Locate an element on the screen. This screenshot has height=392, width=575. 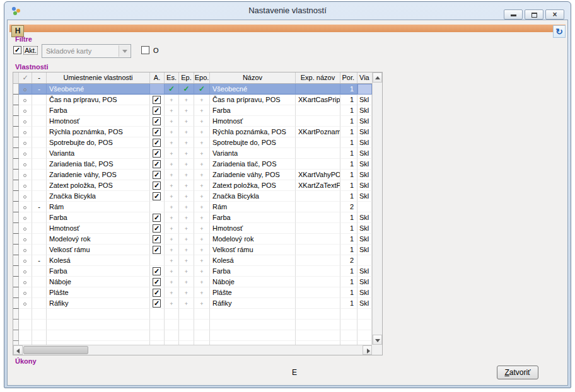
placement-cell: Zatext položka, POS is located at coordinates (98, 185).